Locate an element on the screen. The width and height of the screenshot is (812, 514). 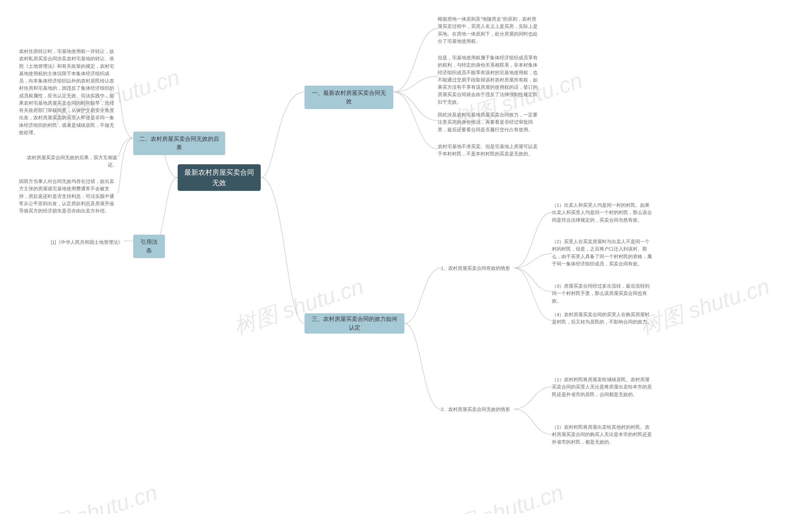
branch-3-sub-1: 1、农村房屋买卖合同有效的情形 is located at coordinates (475, 268).